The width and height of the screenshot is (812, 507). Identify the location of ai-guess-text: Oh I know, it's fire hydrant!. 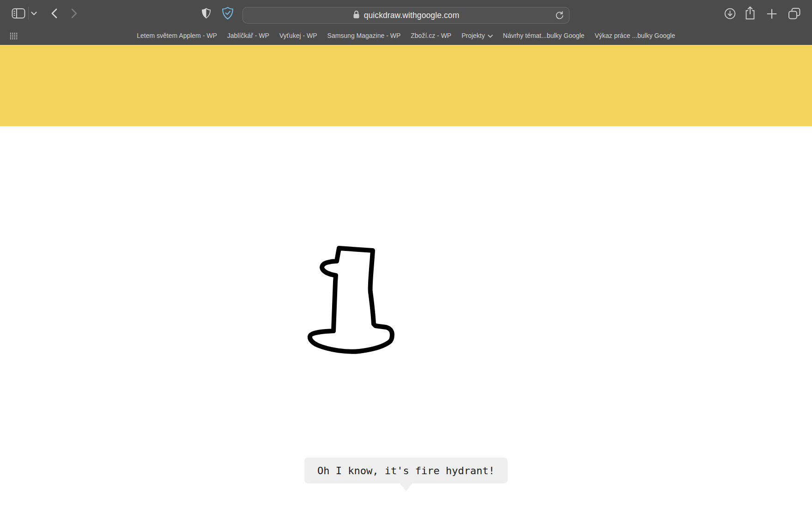
(406, 470).